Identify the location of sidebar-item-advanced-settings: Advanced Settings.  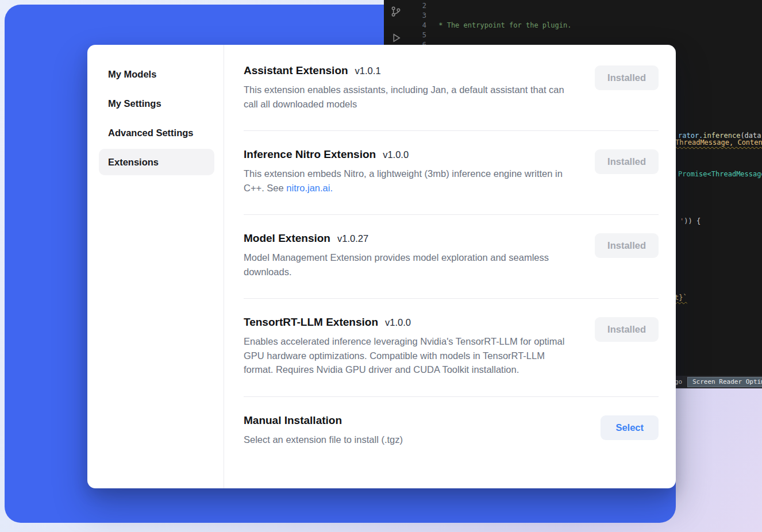
(156, 133).